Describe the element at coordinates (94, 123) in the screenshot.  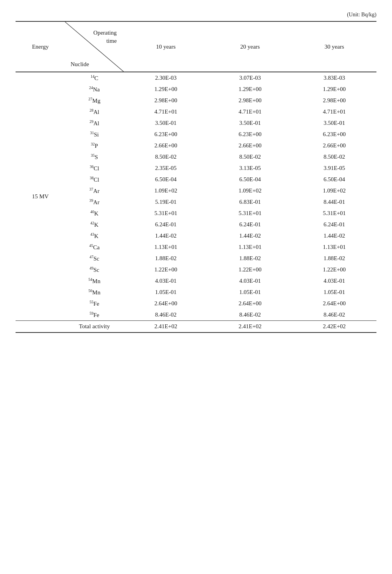
I see `nuclide-cell: 29Al` at that location.